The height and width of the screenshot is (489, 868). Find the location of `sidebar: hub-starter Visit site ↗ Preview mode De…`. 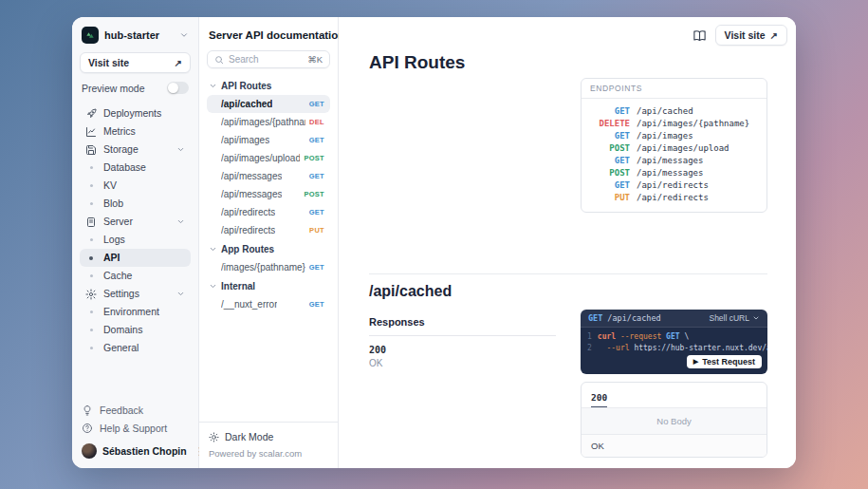

sidebar: hub-starter Visit site ↗ Preview mode De… is located at coordinates (136, 243).